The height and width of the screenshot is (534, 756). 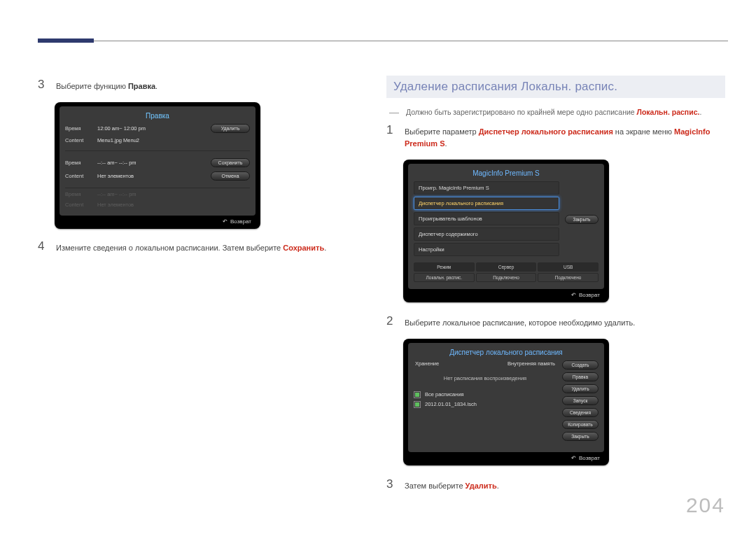 I want to click on edit-button: Правка, so click(x=580, y=377).